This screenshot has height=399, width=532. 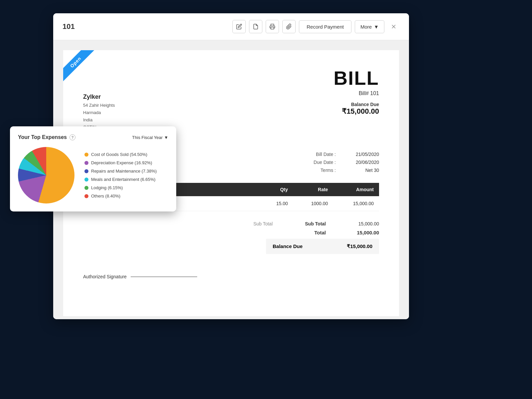 I want to click on item-amount: 15,000.00, so click(x=356, y=203).